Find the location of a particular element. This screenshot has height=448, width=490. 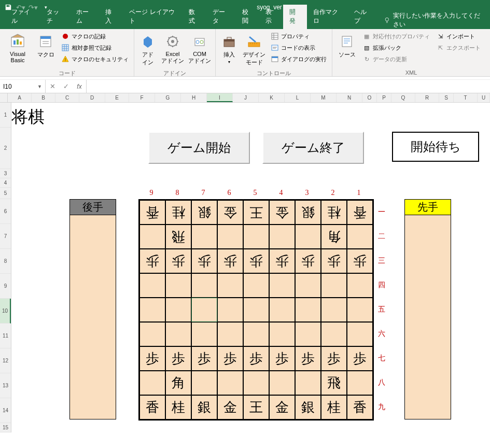

cancel-formula-button: ✕ is located at coordinates (52, 86).